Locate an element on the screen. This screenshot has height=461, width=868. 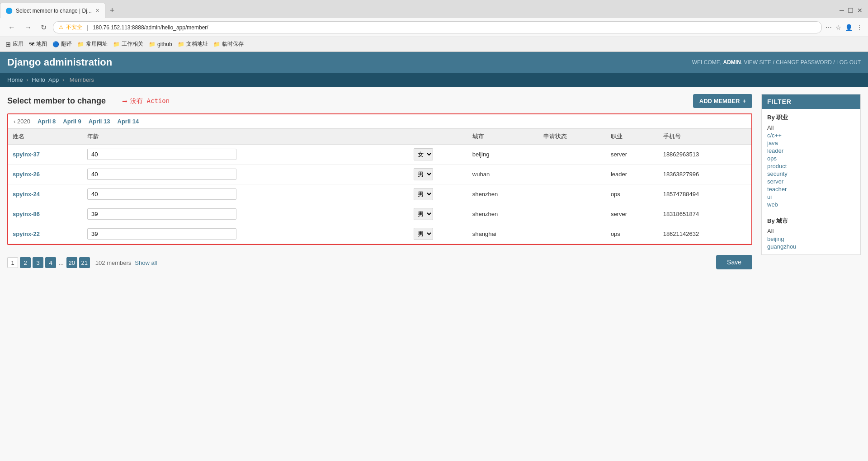
page-4: 4 is located at coordinates (51, 263).